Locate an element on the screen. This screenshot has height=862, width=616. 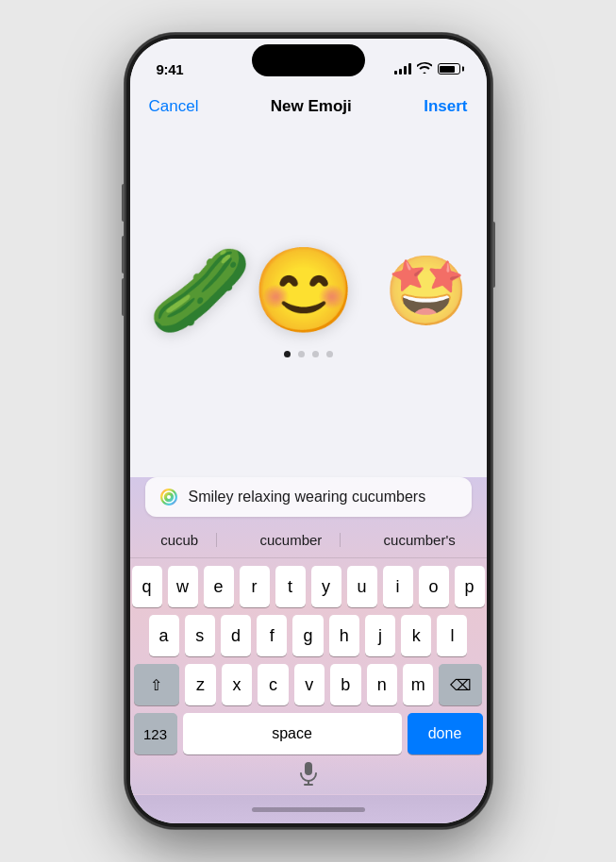
search-input-container: Smiley relaxing wearing cucumbers is located at coordinates (308, 497).